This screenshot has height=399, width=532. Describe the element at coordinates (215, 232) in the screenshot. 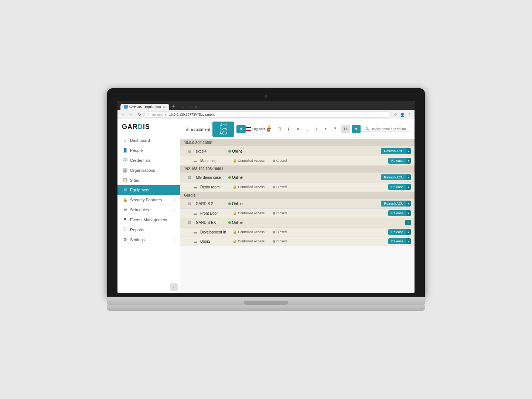

I see `door-name-development-in: Development In` at that location.